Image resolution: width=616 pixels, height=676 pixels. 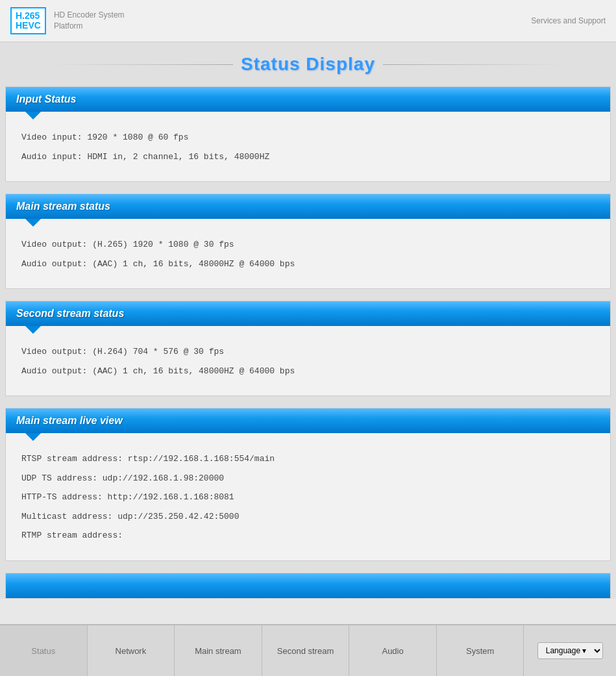 What do you see at coordinates (64, 207) in the screenshot?
I see `main-stream-status-title: Main stream status` at bounding box center [64, 207].